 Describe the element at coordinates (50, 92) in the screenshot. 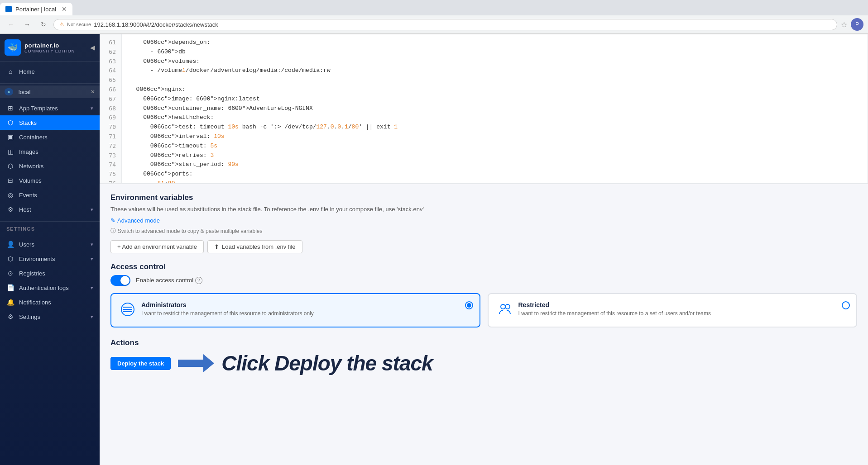

I see `sidebar-env-item: ● local ✕` at that location.